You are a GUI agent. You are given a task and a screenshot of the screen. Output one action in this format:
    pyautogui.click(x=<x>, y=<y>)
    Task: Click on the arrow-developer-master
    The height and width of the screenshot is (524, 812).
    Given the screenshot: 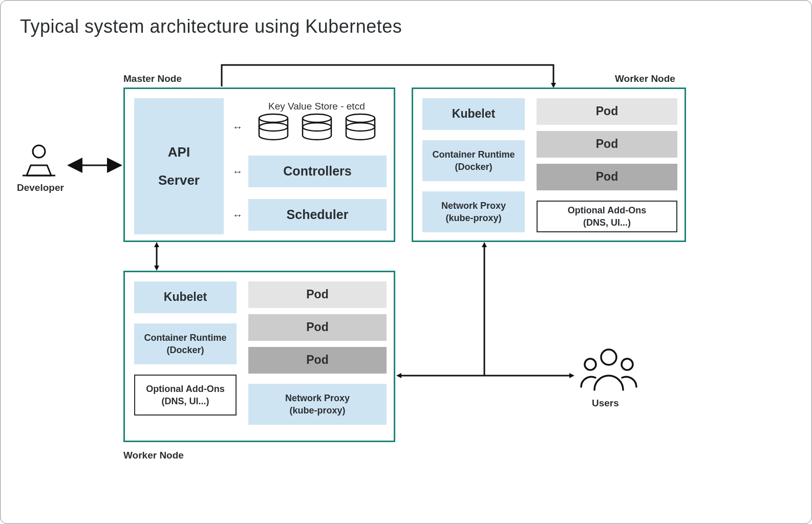 What is the action you would take?
    pyautogui.click(x=95, y=165)
    